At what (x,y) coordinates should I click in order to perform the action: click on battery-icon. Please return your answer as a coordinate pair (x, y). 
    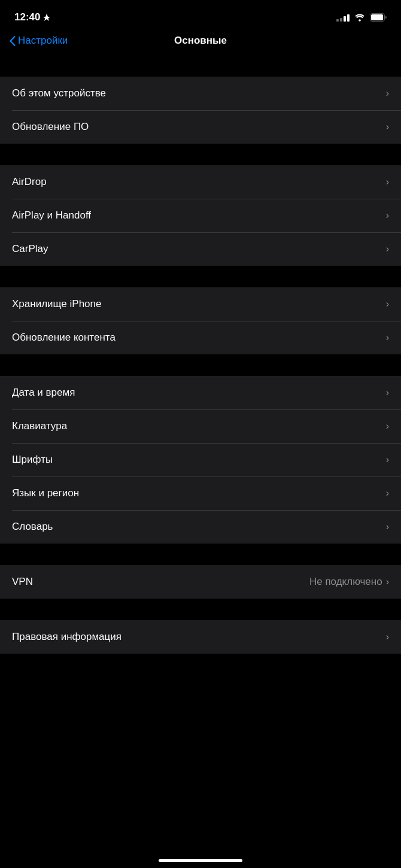
    Looking at the image, I should click on (378, 17).